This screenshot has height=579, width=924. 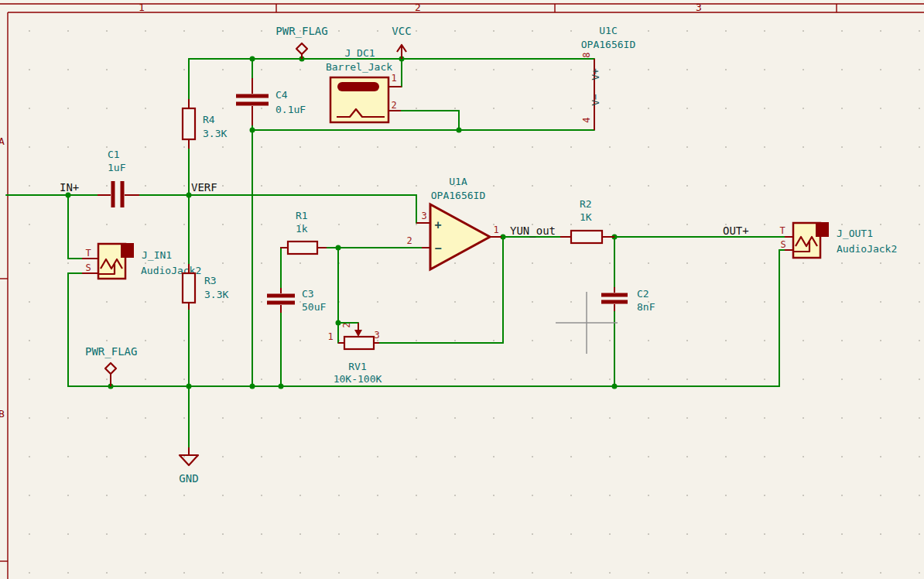 I want to click on power-label-gnd: GND, so click(x=189, y=478).